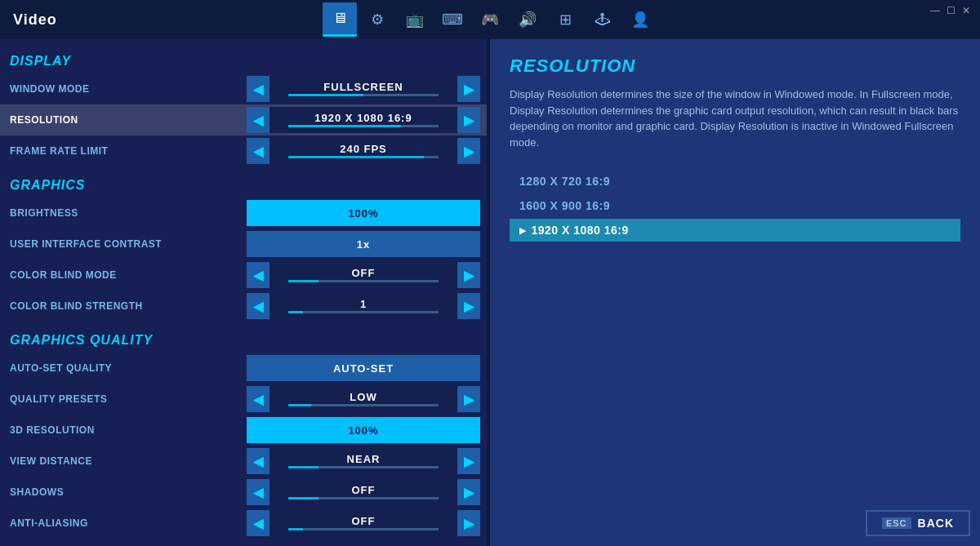  Describe the element at coordinates (128, 461) in the screenshot. I see `view-distance-label: VIEW DISTANCE` at that location.